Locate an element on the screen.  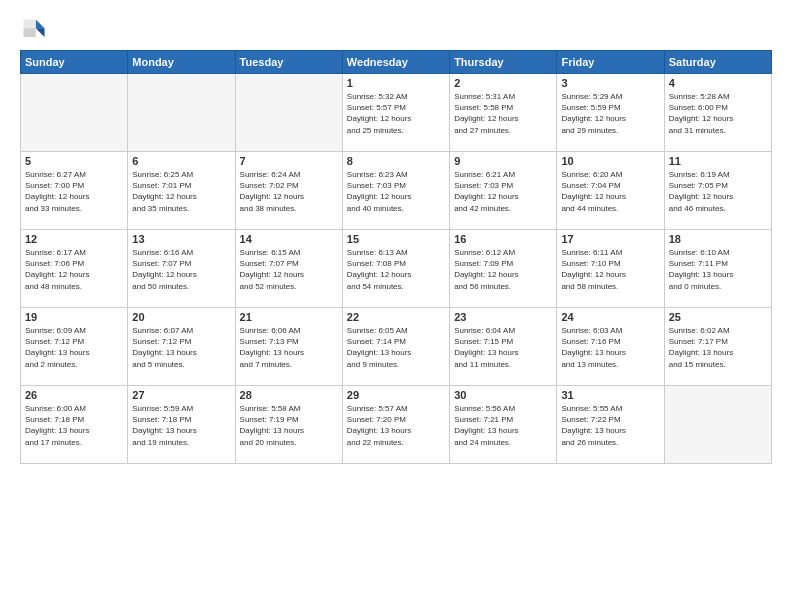
day-number: 25 is located at coordinates (718, 317).